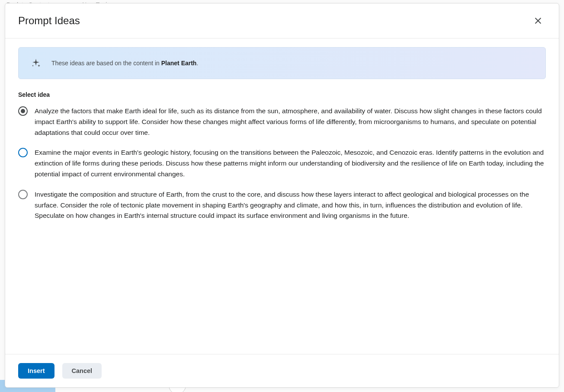 The width and height of the screenshot is (564, 392). What do you see at coordinates (538, 21) in the screenshot?
I see `close-button` at bounding box center [538, 21].